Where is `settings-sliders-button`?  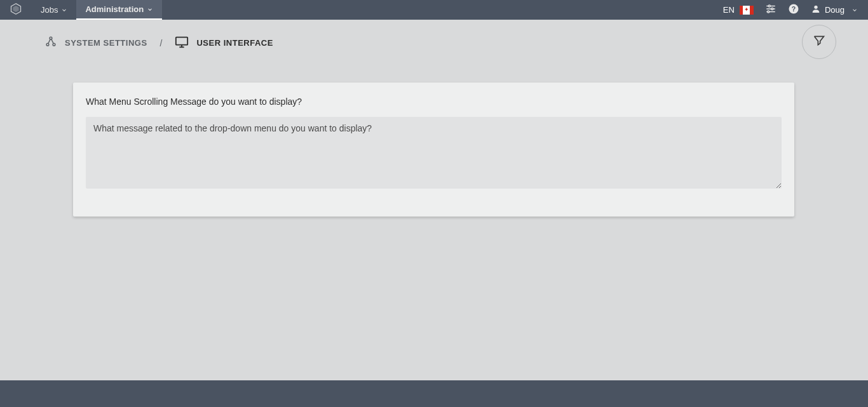
settings-sliders-button is located at coordinates (771, 10).